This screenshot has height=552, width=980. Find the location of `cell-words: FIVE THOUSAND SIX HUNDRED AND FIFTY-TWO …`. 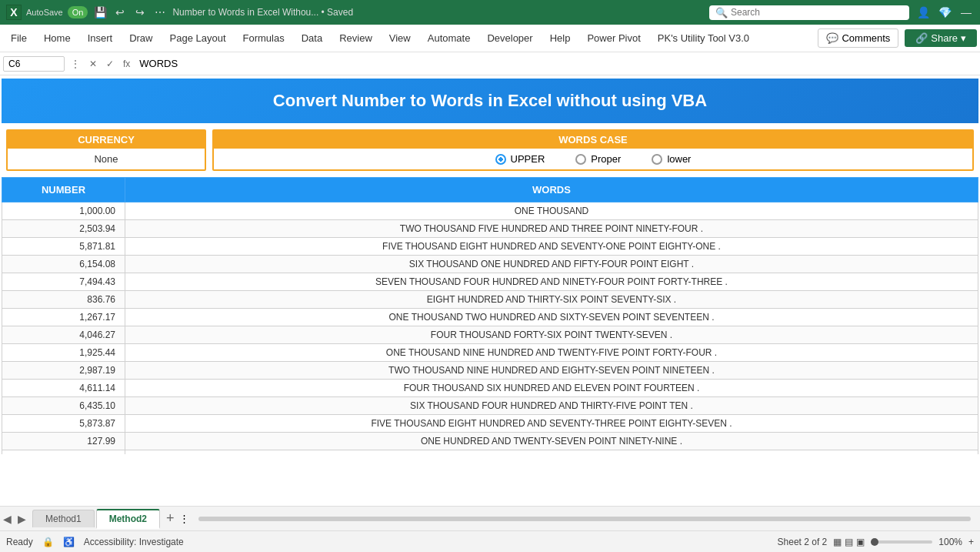

cell-words: FIVE THOUSAND SIX HUNDRED AND FIFTY-TWO … is located at coordinates (552, 453).